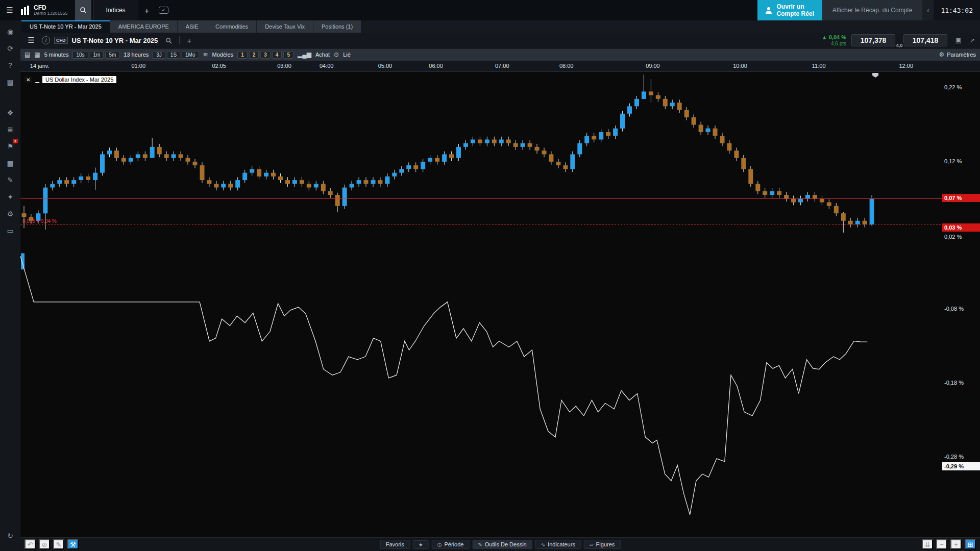 Image resolution: width=980 pixels, height=551 pixels. Describe the element at coordinates (254, 55) in the screenshot. I see `view-chip-2: 2` at that location.